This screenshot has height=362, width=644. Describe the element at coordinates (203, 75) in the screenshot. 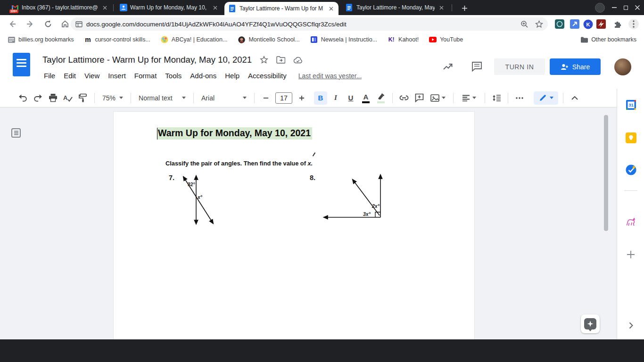

I see `menu-addons: Add-ons` at that location.